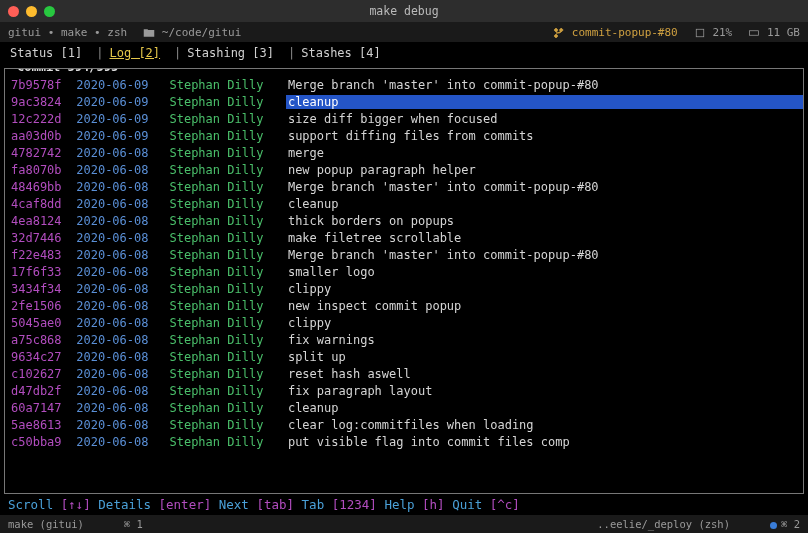 The width and height of the screenshot is (808, 533). I want to click on commit-message: make filetree scrollable, so click(374, 238).